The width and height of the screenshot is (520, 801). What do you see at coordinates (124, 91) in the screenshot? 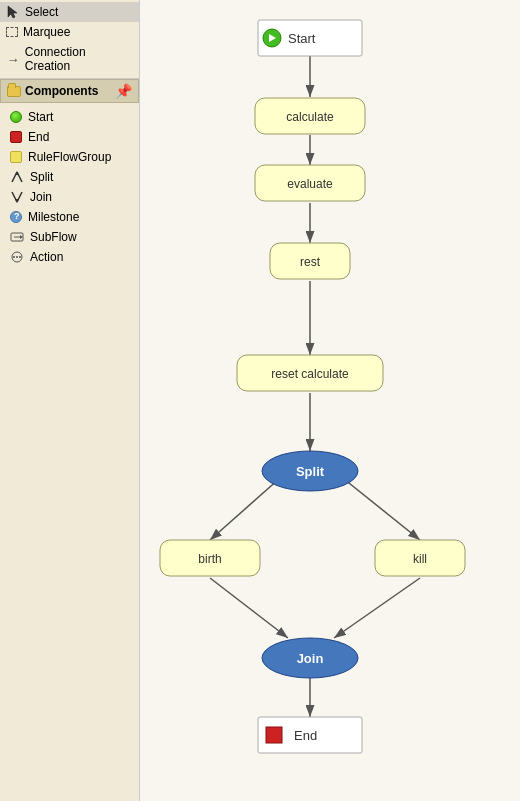
I see `pin-icon: 📌` at bounding box center [124, 91].